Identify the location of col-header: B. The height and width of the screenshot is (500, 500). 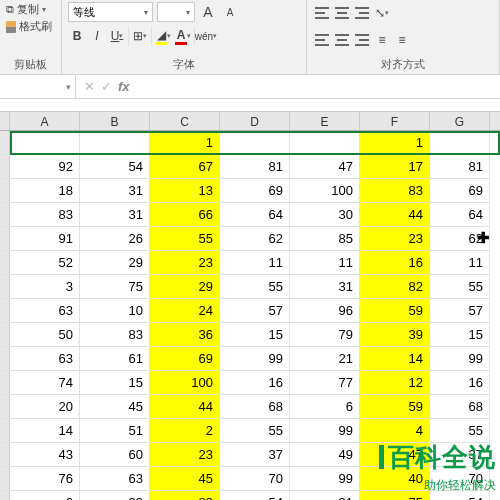
(115, 121).